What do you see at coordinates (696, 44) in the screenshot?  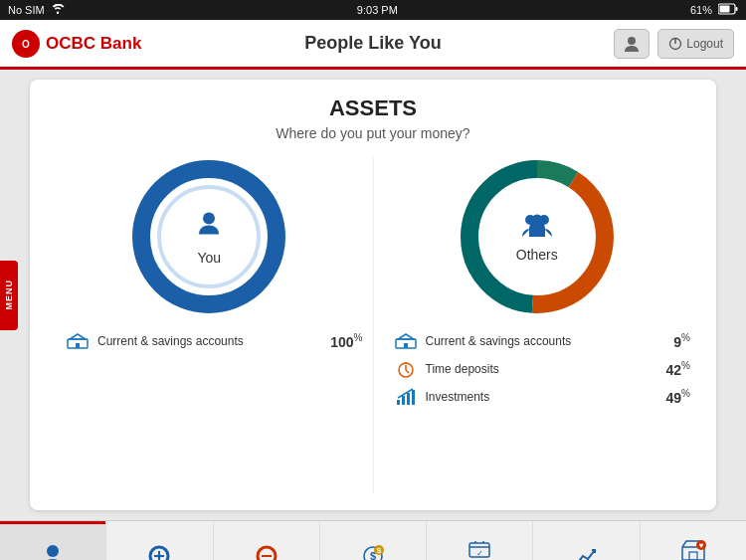 I see `logout-button: Logout` at bounding box center [696, 44].